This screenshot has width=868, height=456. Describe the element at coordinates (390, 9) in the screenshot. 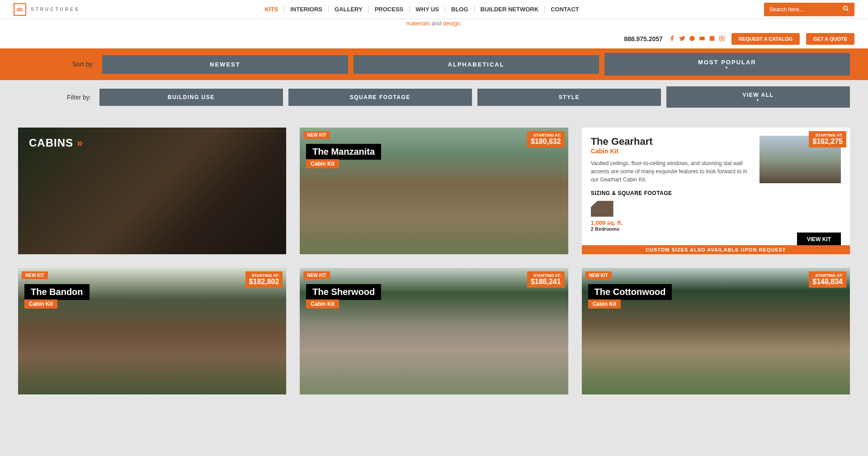

I see `nav-process: PROCESS` at that location.